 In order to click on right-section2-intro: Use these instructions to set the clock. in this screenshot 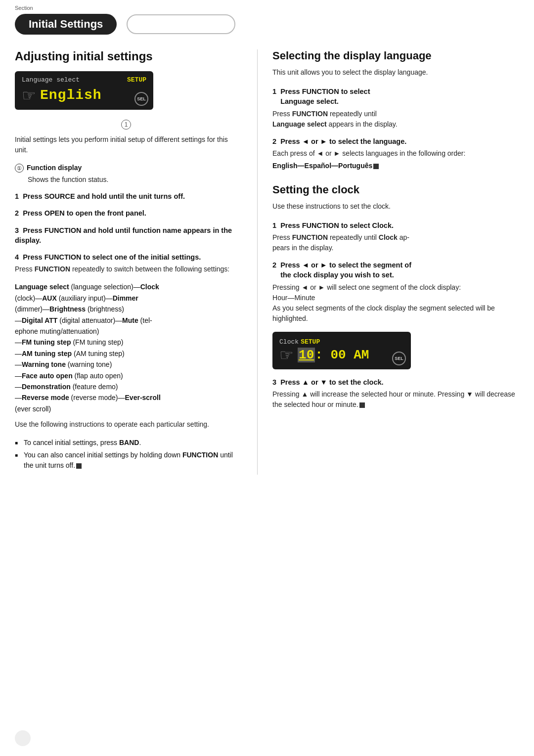, I will do `click(396, 207)`.